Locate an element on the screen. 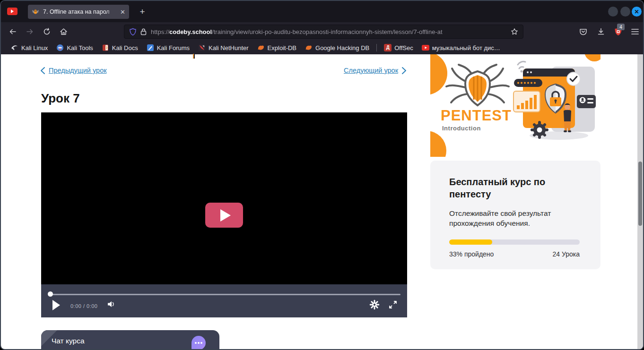  bookmark-offsec: Д OffSec is located at coordinates (399, 48).